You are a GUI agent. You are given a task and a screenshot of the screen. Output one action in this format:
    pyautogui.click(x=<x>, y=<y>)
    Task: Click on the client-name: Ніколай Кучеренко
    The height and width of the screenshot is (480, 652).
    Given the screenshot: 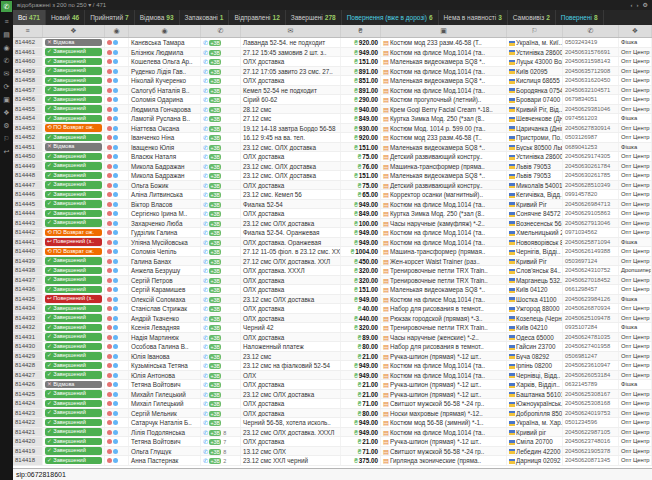 What is the action you would take?
    pyautogui.click(x=165, y=80)
    